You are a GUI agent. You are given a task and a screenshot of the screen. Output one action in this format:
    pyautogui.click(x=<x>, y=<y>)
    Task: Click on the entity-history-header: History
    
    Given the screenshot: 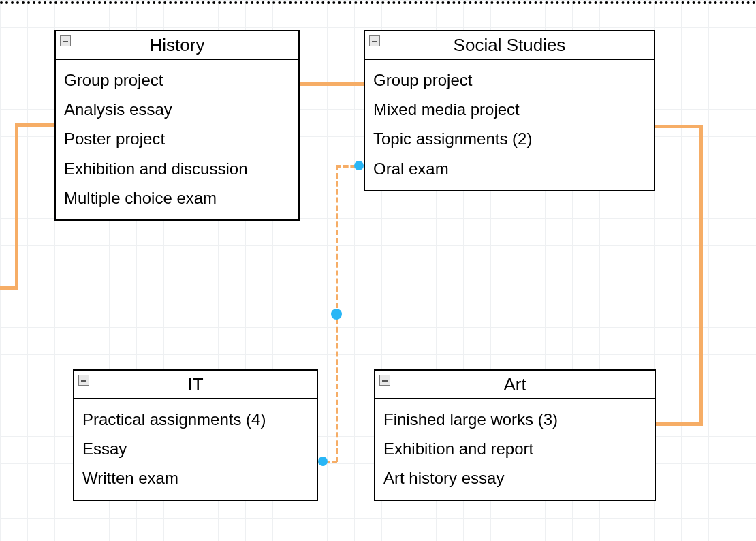 What is the action you would take?
    pyautogui.click(x=177, y=46)
    